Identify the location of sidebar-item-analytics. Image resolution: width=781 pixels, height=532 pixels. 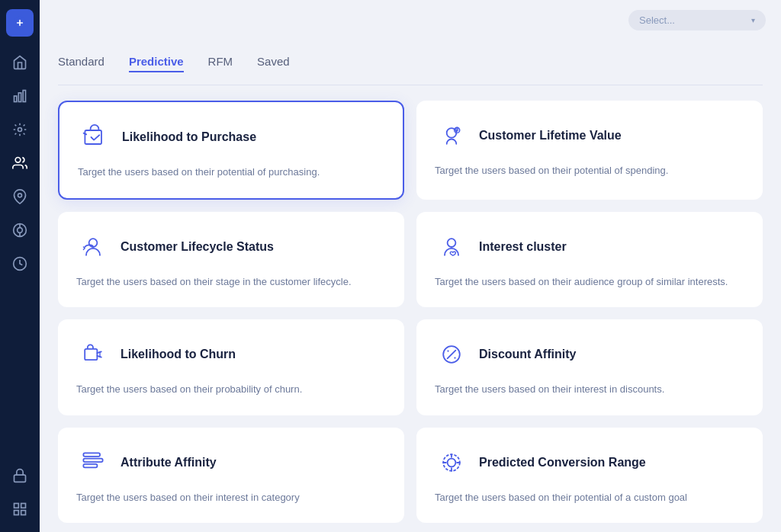
(20, 96).